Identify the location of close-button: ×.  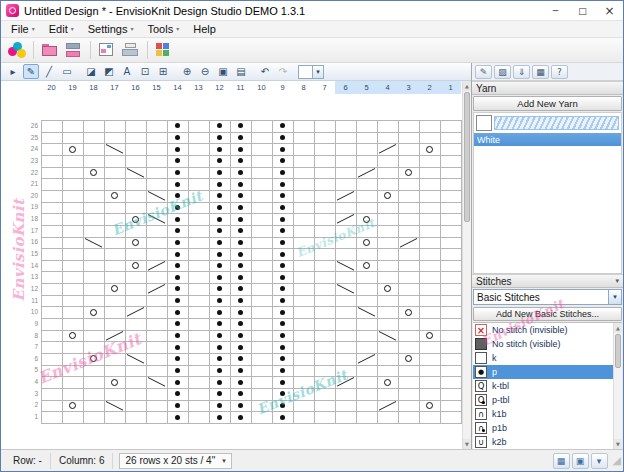
(610, 10).